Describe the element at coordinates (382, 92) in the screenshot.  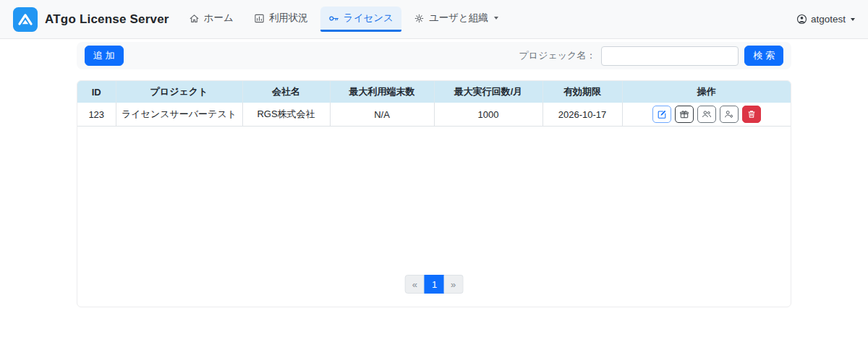
I see `col-header-max-devices: 最大利用端末数` at that location.